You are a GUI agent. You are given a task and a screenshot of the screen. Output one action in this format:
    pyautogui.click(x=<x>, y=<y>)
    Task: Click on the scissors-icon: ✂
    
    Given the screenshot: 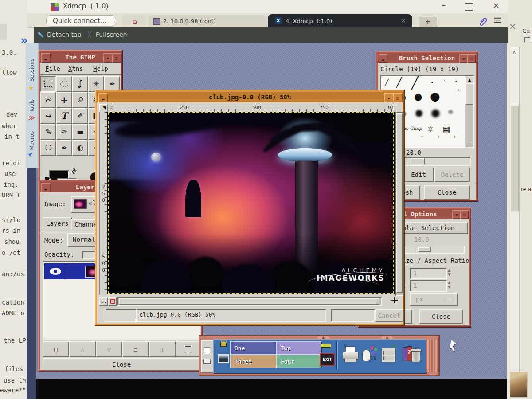 What is the action you would take?
    pyautogui.click(x=48, y=100)
    